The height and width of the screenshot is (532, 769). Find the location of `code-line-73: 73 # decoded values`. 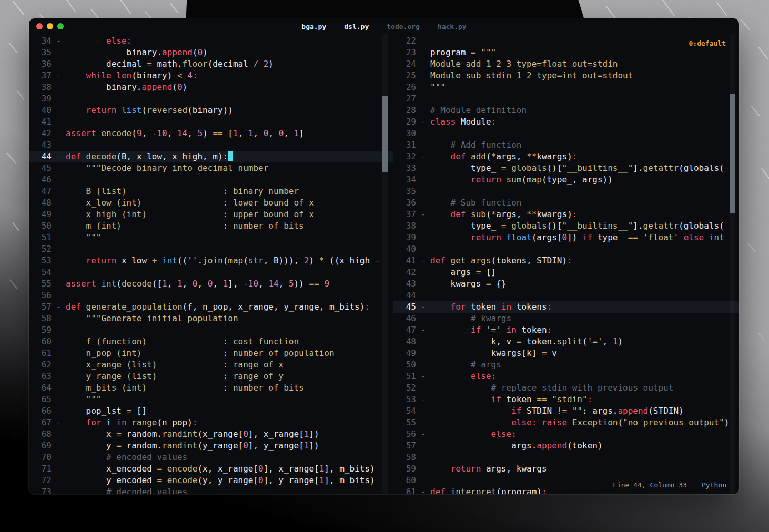

code-line-73: 73 # decoded values is located at coordinates (211, 490).